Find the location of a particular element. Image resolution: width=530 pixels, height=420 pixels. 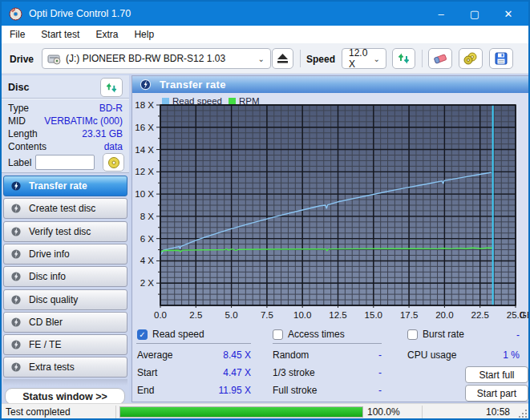

maximize-button: ▢ is located at coordinates (475, 14).